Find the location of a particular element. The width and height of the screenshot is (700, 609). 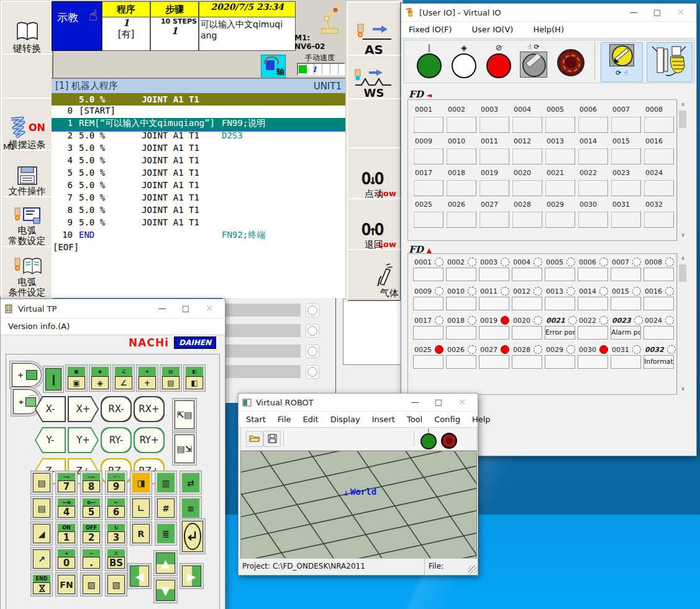

sidebar-blank-button is located at coordinates (27, 77).